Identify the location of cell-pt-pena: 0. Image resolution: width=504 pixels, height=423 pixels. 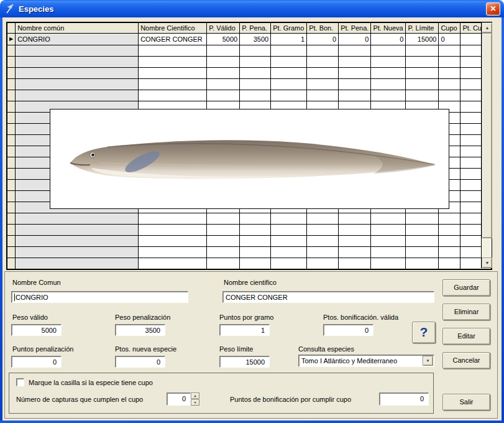
(355, 40).